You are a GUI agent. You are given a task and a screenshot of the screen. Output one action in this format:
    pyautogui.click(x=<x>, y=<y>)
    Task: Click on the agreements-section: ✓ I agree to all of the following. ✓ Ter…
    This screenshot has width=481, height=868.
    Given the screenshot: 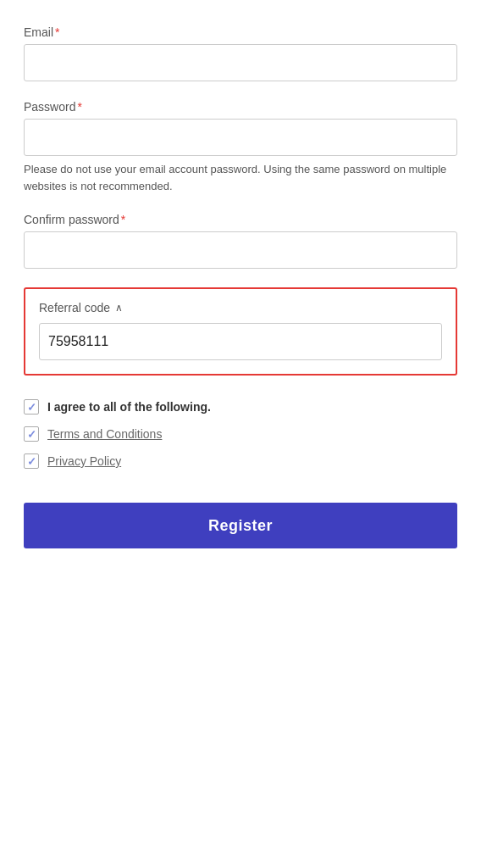 What is the action you would take?
    pyautogui.click(x=240, y=434)
    